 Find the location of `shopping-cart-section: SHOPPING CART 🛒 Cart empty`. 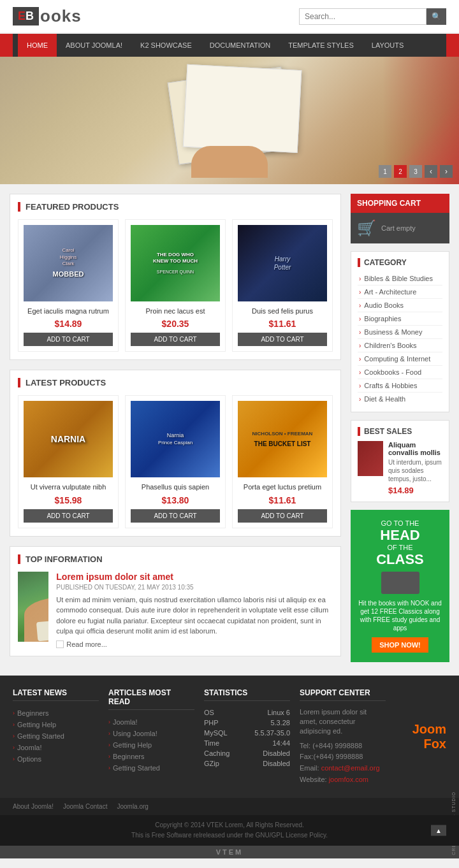

shopping-cart-section: SHOPPING CART 🛒 Cart empty is located at coordinates (400, 219).